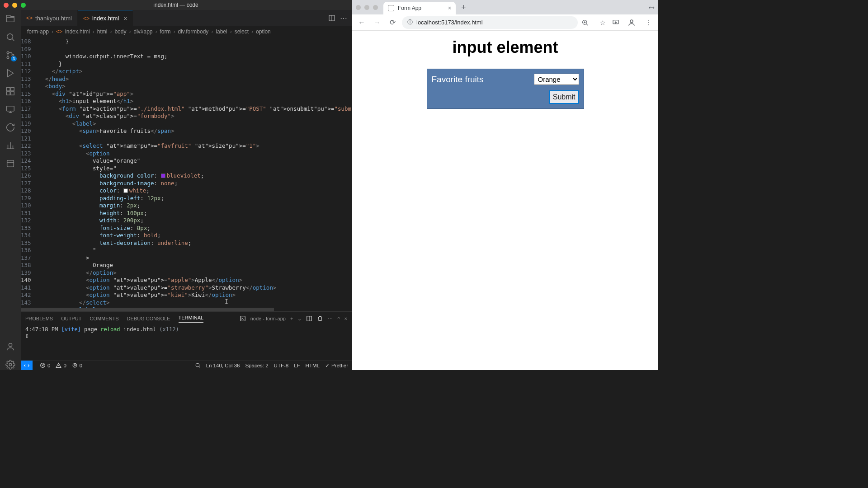 This screenshot has width=868, height=488. Describe the element at coordinates (39, 319) in the screenshot. I see `panel-tab-problems: PROBLEMS` at that location.